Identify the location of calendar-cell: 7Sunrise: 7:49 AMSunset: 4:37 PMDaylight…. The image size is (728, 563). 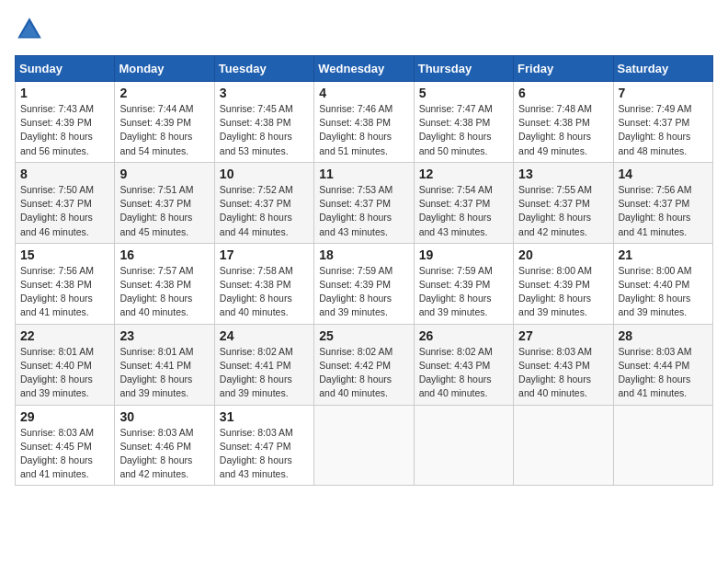
(663, 122).